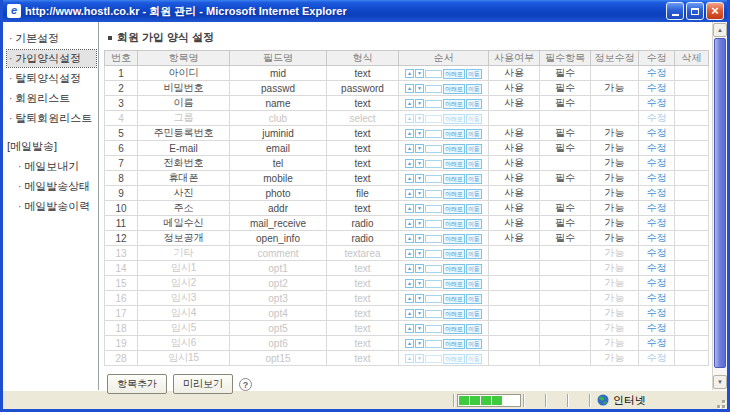  Describe the element at coordinates (203, 384) in the screenshot. I see `preview-button: 미리보기` at that location.